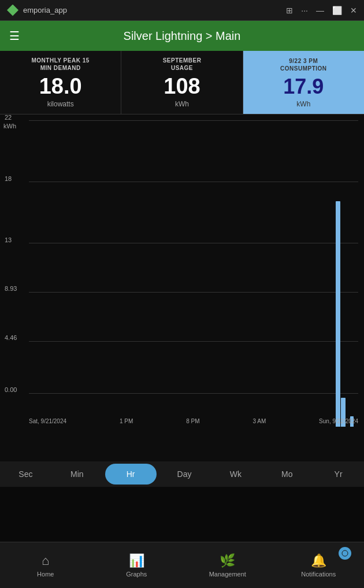 The width and height of the screenshot is (364, 588). I want to click on stat-monthly-peak-label: MONTHLY PEAK 15MIN DEMAND, so click(61, 64).